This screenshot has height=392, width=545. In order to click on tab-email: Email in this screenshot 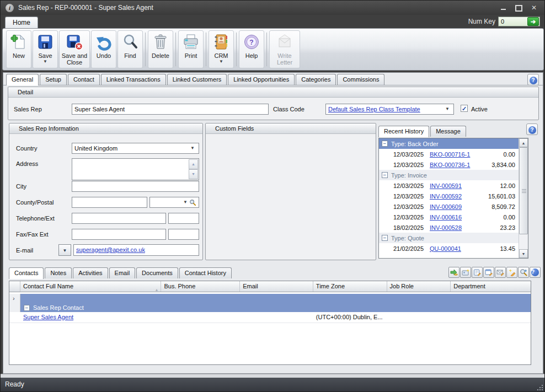, I will do `click(122, 273)`.